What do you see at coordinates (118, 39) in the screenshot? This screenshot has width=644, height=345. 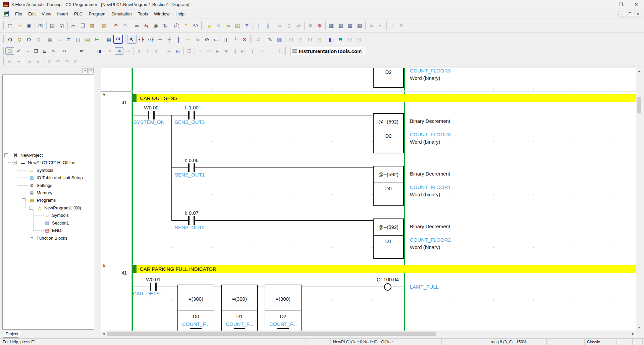 I see `show-ci-icon: CI` at bounding box center [118, 39].